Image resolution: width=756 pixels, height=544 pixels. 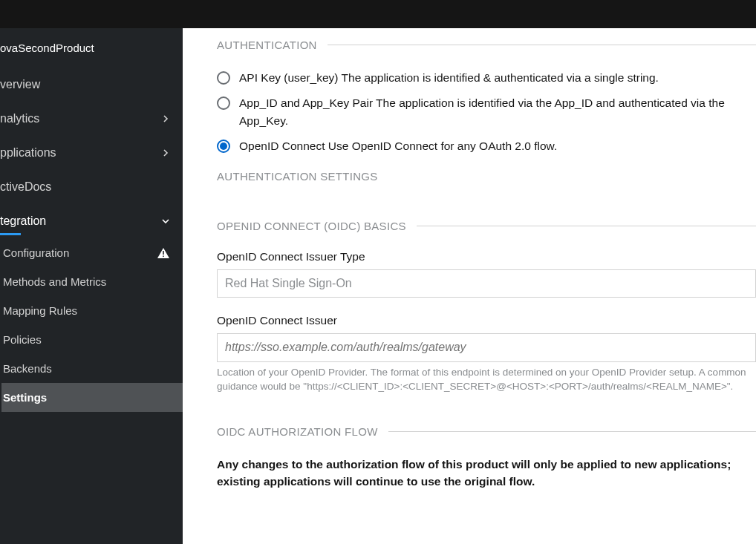 I want to click on sidebar-item-label: pplications, so click(x=28, y=153).